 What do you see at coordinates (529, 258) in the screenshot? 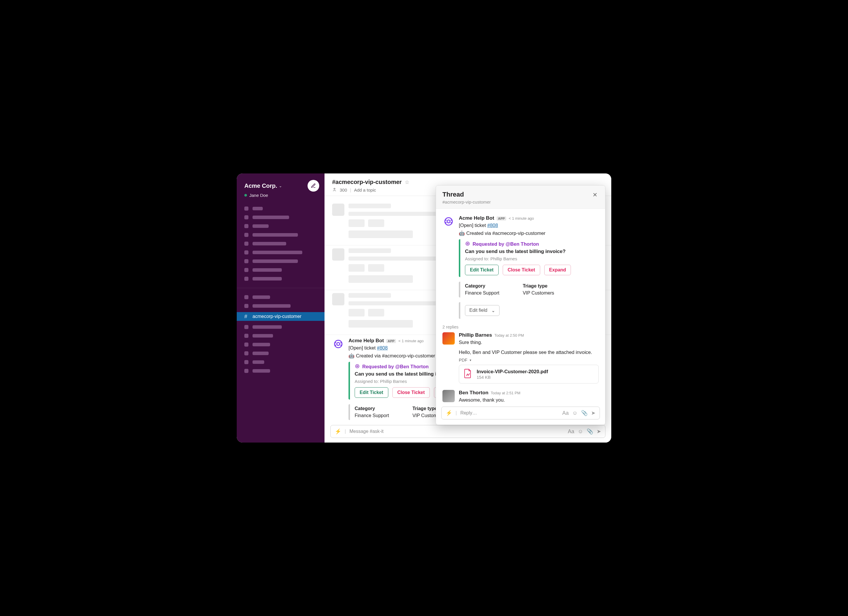
I see `ticket-attachment: Requested by @Ben Thorton Can you send u…` at bounding box center [529, 258].